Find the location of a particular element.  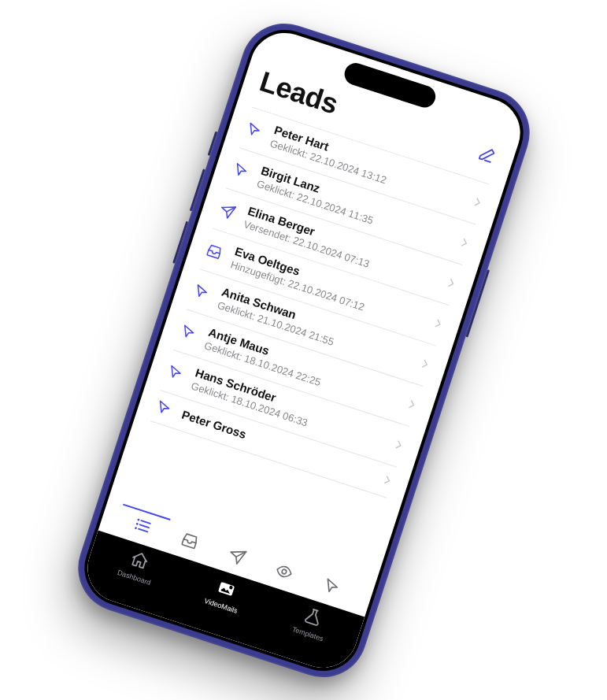

flask-icon is located at coordinates (312, 618).